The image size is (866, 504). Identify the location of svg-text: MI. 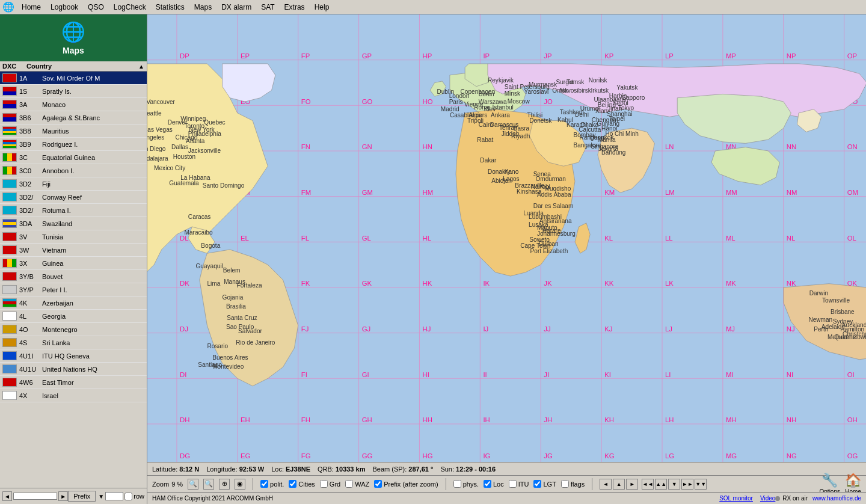
(730, 375).